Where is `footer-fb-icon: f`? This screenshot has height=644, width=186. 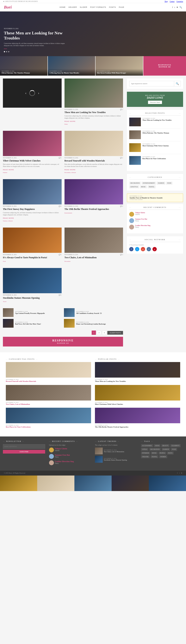
footer-fb-icon: f is located at coordinates (178, 473).